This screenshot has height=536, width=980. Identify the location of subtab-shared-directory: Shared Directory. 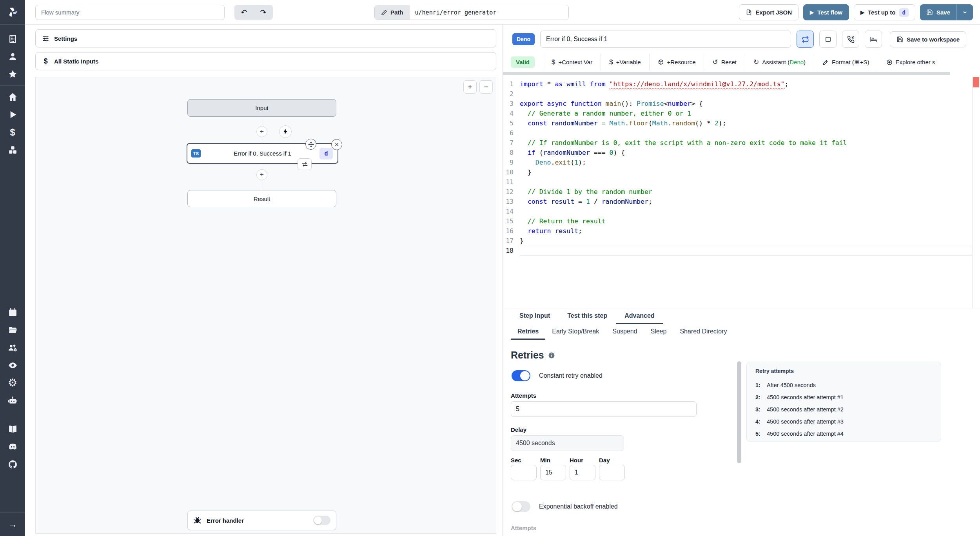
(703, 332).